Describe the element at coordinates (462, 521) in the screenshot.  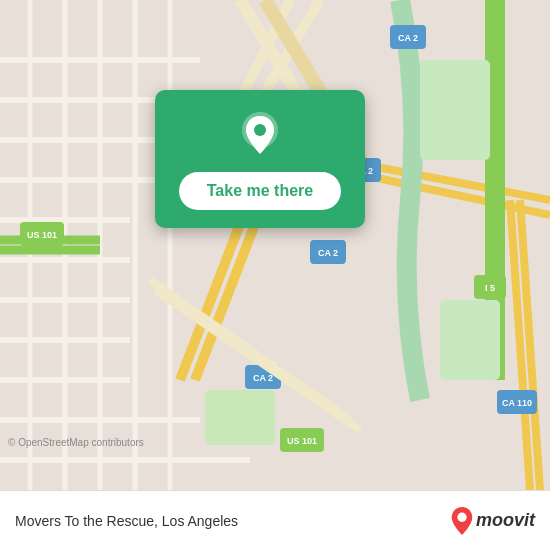
I see `moovit-pin-icon` at that location.